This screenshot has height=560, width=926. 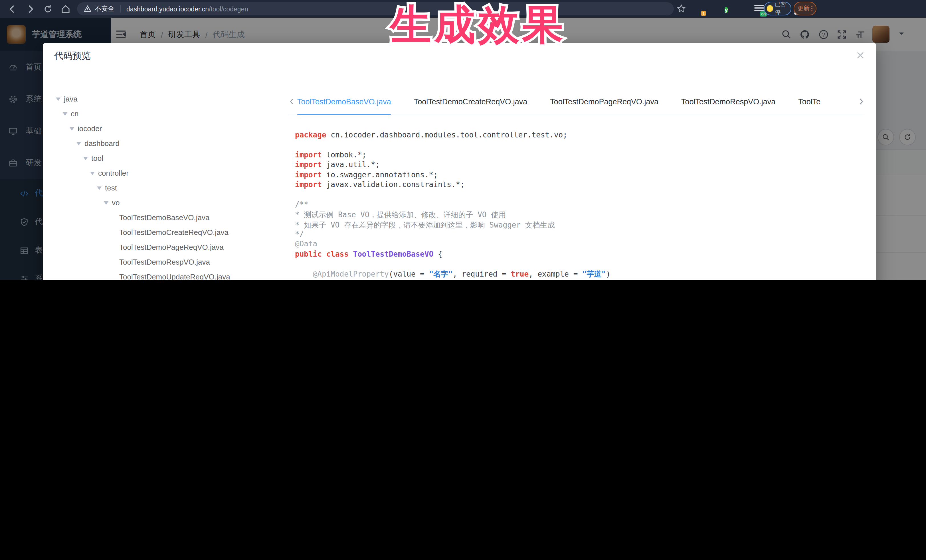 What do you see at coordinates (861, 101) in the screenshot?
I see `tabs-scroll-right-icon` at bounding box center [861, 101].